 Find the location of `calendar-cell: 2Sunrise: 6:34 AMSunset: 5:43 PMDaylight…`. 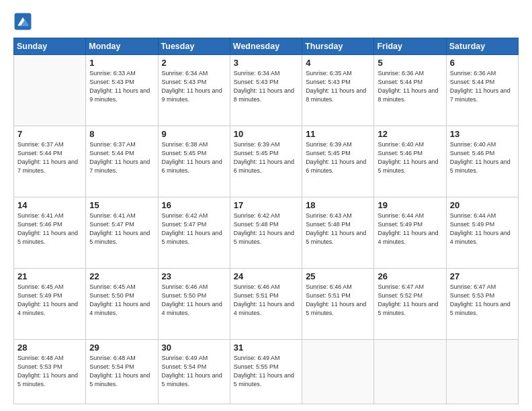

calendar-cell: 2Sunrise: 6:34 AMSunset: 5:43 PMDaylight… is located at coordinates (193, 91).